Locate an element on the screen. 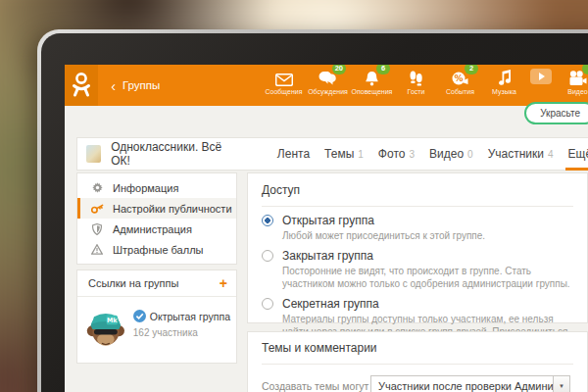 This screenshot has width=588, height=392. chevron-down-icon: ▼ is located at coordinates (562, 386).